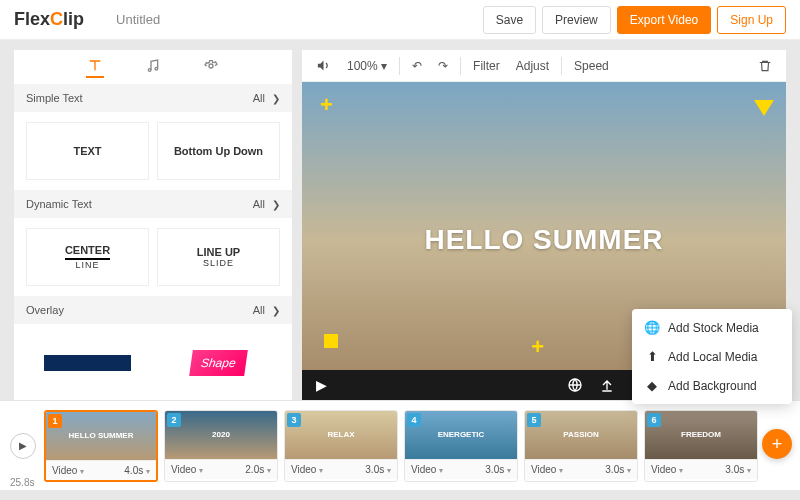 The height and width of the screenshot is (500, 800). I want to click on preview-button: Preview, so click(576, 20).